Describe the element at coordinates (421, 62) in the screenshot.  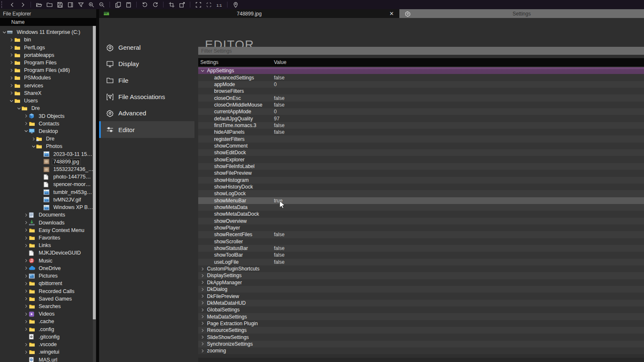
I see `table-header: Settings Value` at that location.